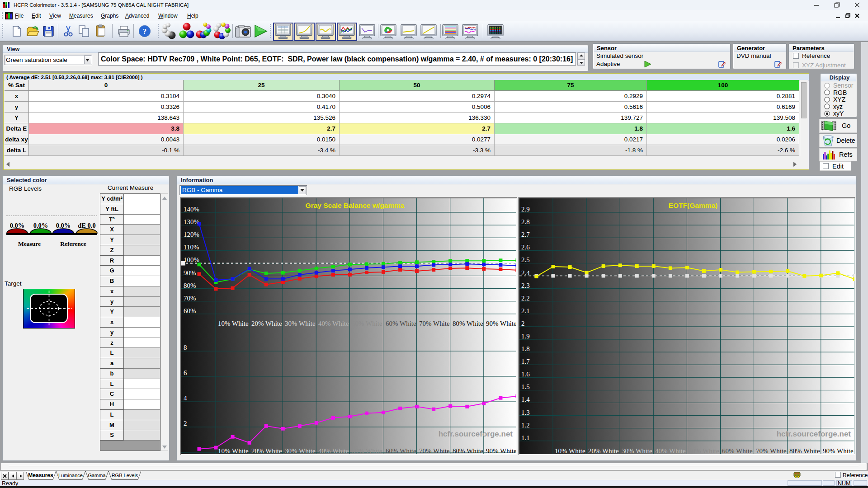 Image resolution: width=868 pixels, height=488 pixels. Describe the element at coordinates (190, 286) in the screenshot. I see `svg-text: 80%` at that location.